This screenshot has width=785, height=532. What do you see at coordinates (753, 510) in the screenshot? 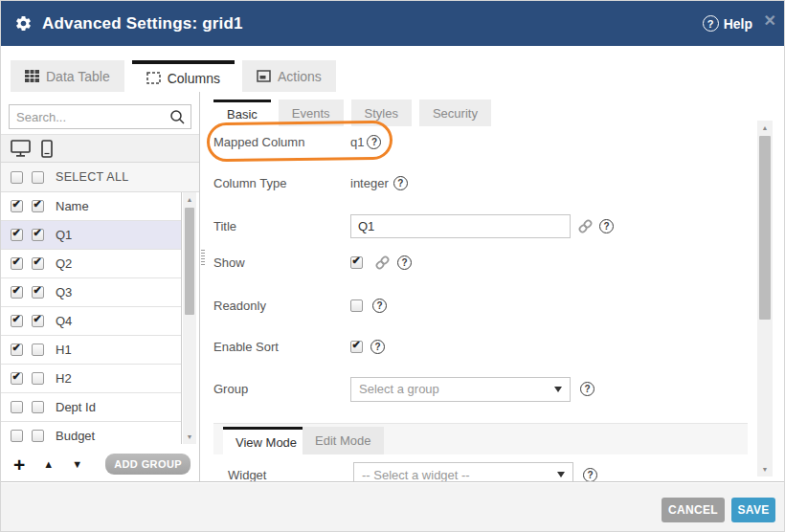
I see `save-button: SAVE` at bounding box center [753, 510].